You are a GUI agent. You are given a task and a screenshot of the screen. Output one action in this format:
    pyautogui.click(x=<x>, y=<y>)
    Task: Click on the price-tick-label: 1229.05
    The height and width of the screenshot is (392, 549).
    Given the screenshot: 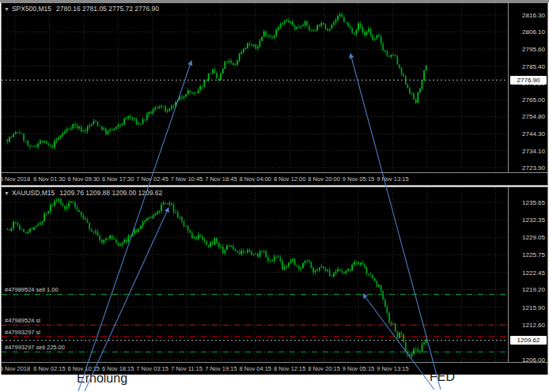 What is the action you would take?
    pyautogui.click(x=533, y=237)
    